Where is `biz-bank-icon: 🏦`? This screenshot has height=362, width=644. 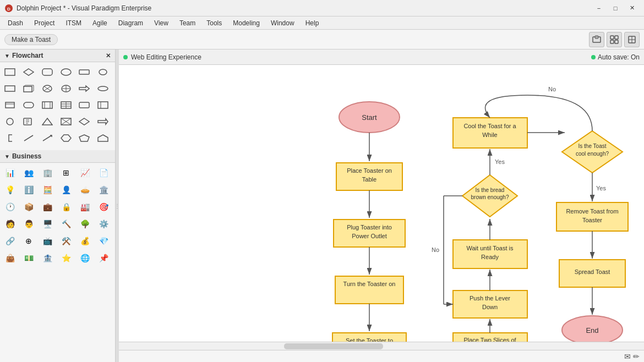
biz-bank-icon: 🏦 is located at coordinates (47, 258).